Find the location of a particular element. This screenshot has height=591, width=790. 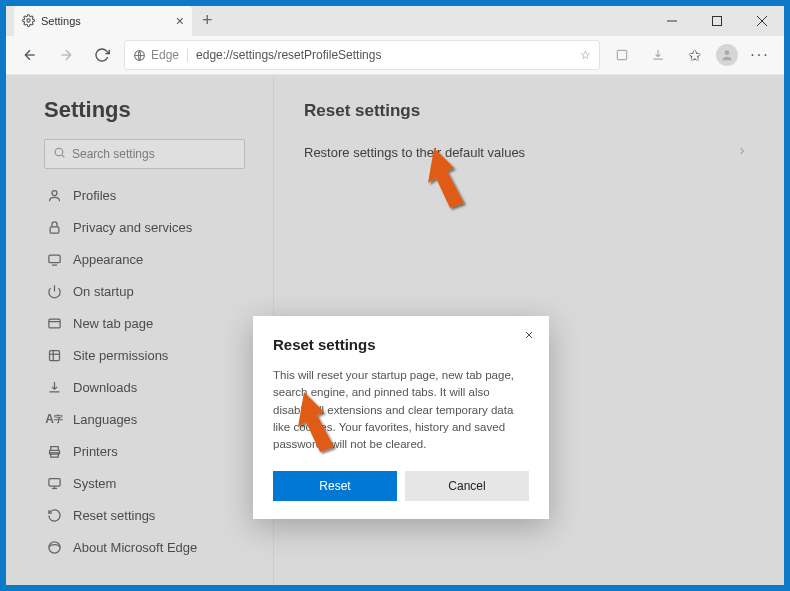

close-tab-icon: × is located at coordinates (180, 21).